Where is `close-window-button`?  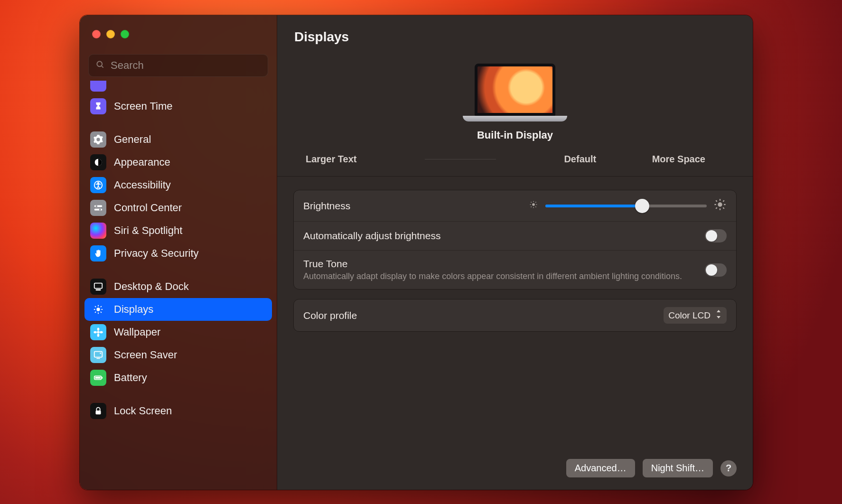
close-window-button is located at coordinates (96, 34).